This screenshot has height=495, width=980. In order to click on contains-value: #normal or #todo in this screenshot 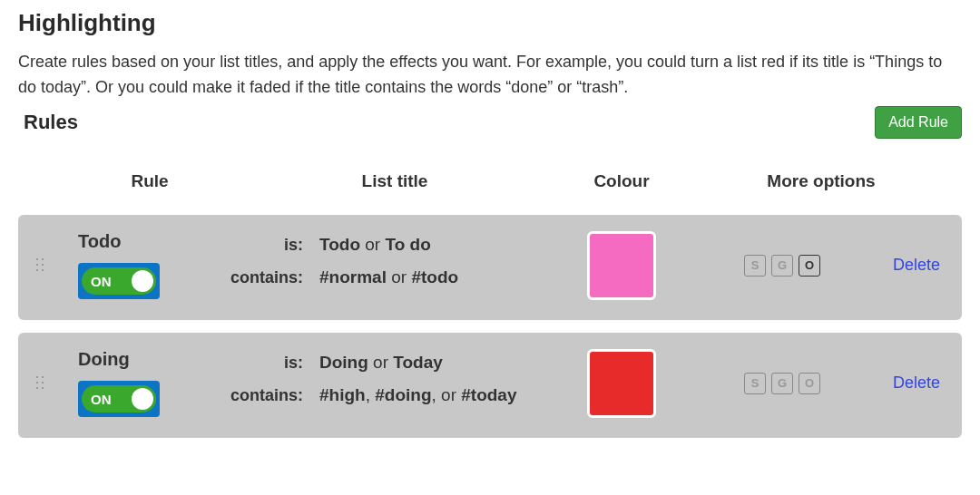, I will do `click(383, 277)`.